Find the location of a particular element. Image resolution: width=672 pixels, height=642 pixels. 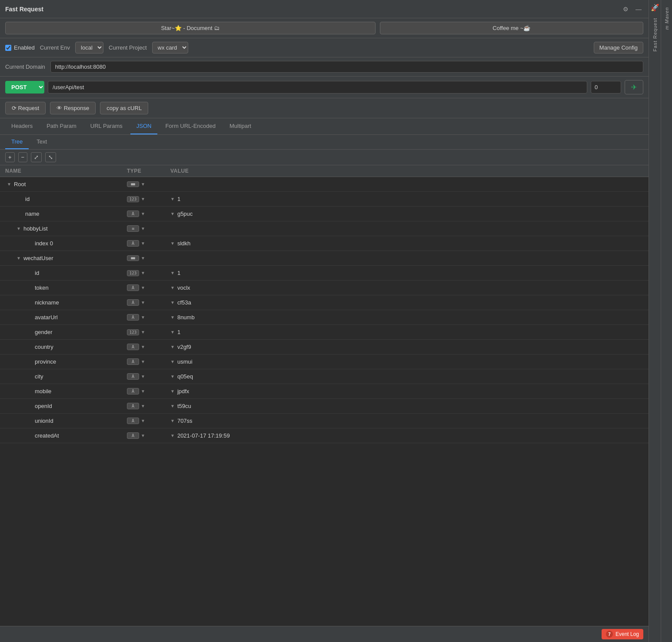

remove-button: − is located at coordinates (23, 157).